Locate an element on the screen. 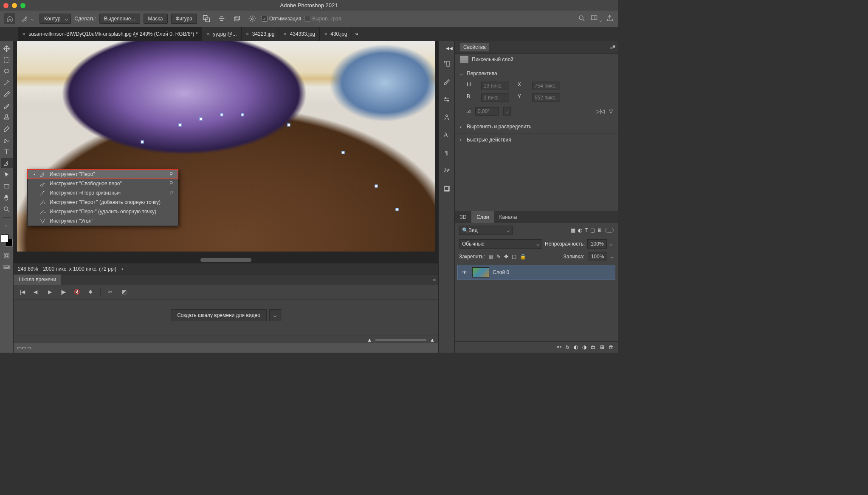 This screenshot has width=868, height=495. wand-tool is located at coordinates (7, 83).